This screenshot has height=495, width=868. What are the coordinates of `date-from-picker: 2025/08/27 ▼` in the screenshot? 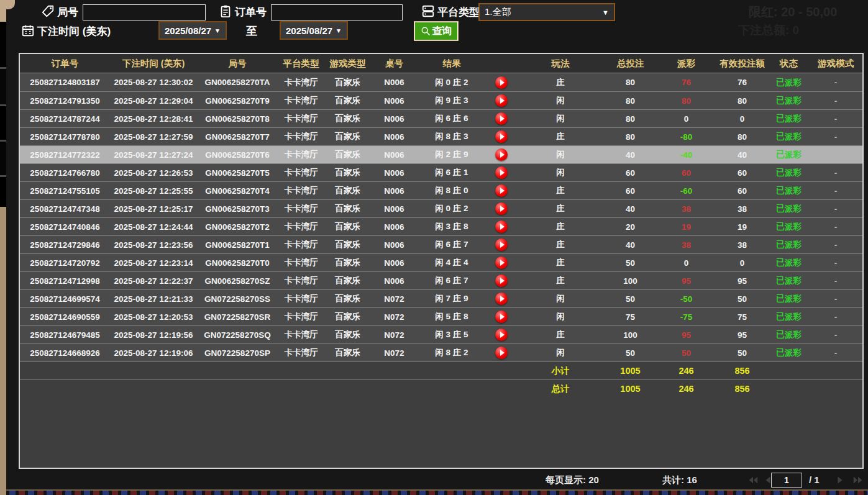 It's located at (193, 30).